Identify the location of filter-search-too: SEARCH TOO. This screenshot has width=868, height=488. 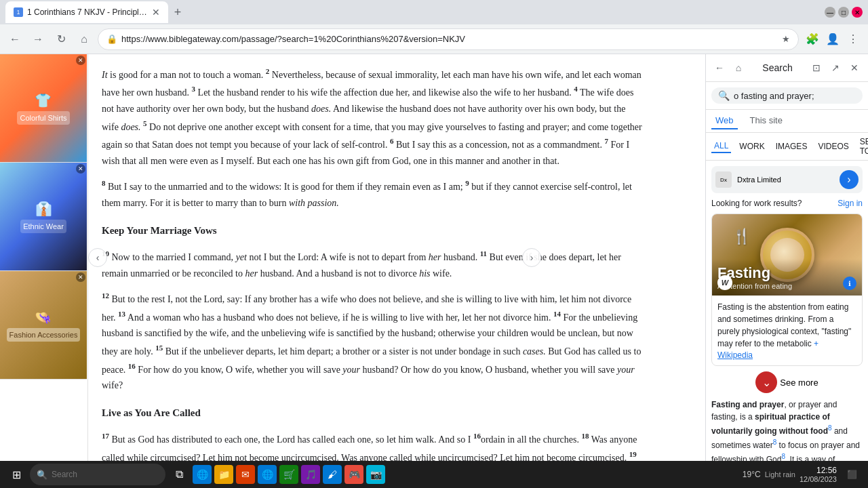
(863, 146).